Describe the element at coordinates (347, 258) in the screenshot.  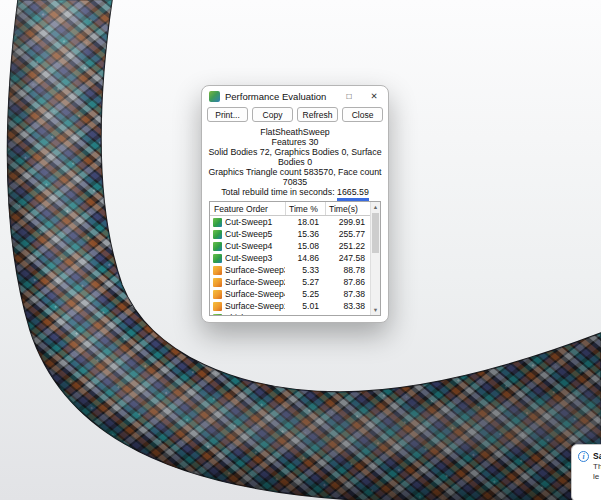
I see `time-seconds: 247.58` at that location.